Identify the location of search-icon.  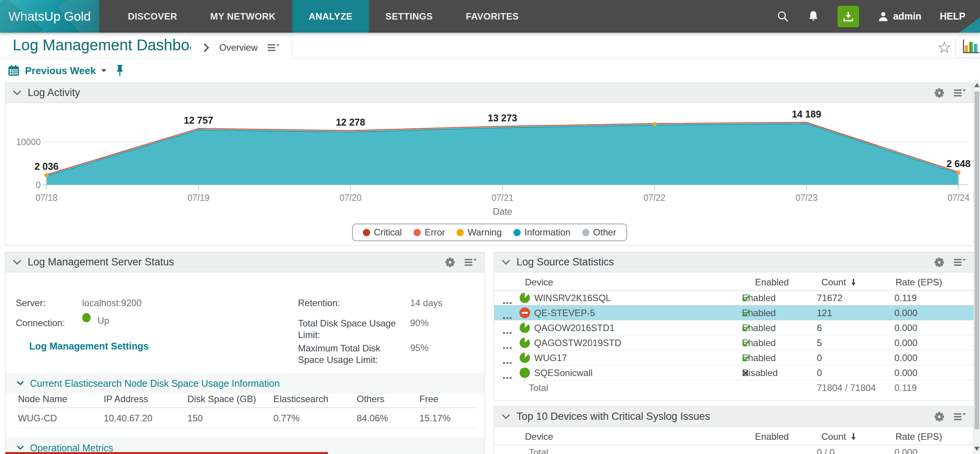
(783, 17).